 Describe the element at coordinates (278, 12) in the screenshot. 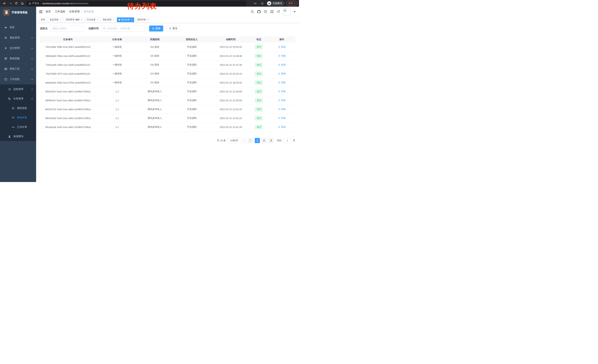

I see `font-size-icon: TT` at that location.